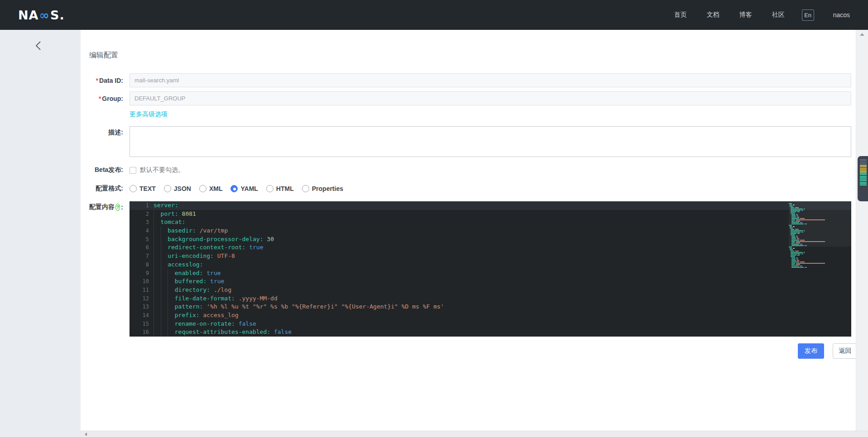 Image resolution: width=868 pixels, height=437 pixels. Describe the element at coordinates (490, 265) in the screenshot. I see `code-line: 8accesslog:` at that location.